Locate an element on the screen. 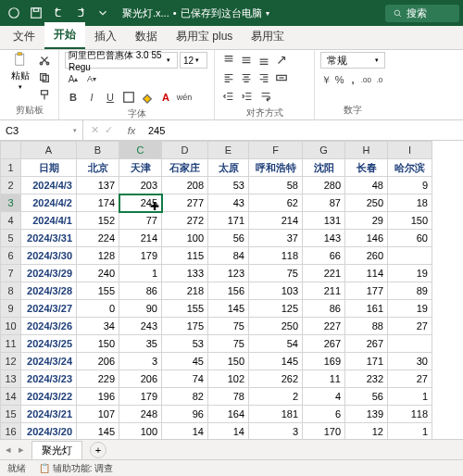 The image size is (463, 476). cell: 248 is located at coordinates (141, 415).